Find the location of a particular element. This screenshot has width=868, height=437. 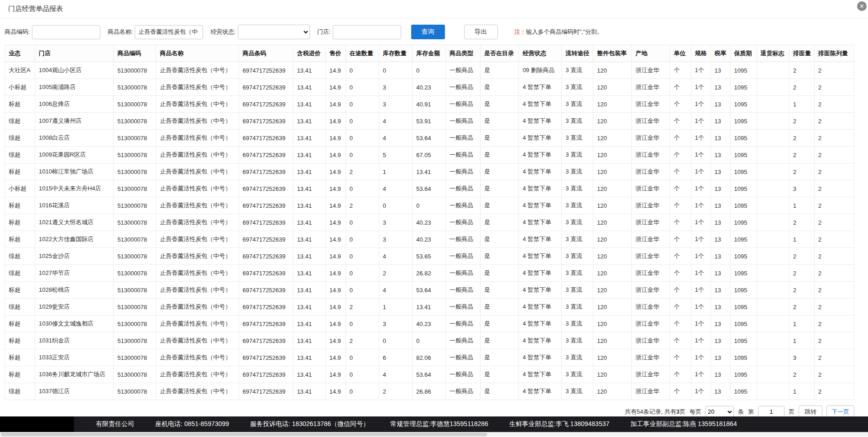

jump-button: 跳转 is located at coordinates (810, 412).